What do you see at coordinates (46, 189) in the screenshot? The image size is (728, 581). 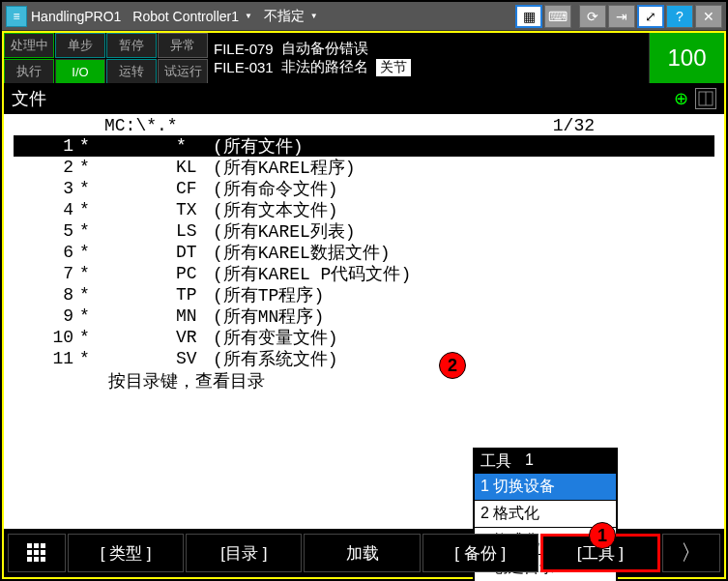 I see `file-idx: 3` at bounding box center [46, 189].